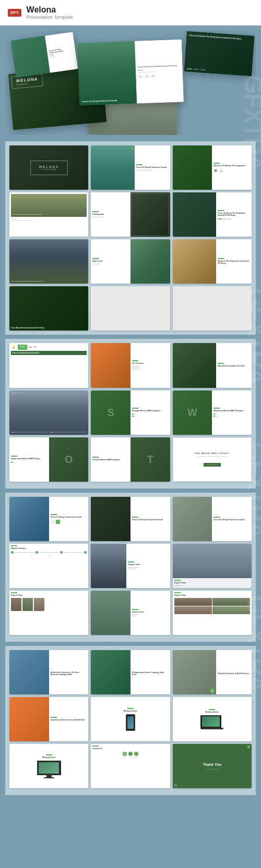 This screenshot has width=261, height=868. What do you see at coordinates (212, 262) in the screenshot?
I see `slide-desert: Simple Is The Productive Instead Of The …` at bounding box center [212, 262].